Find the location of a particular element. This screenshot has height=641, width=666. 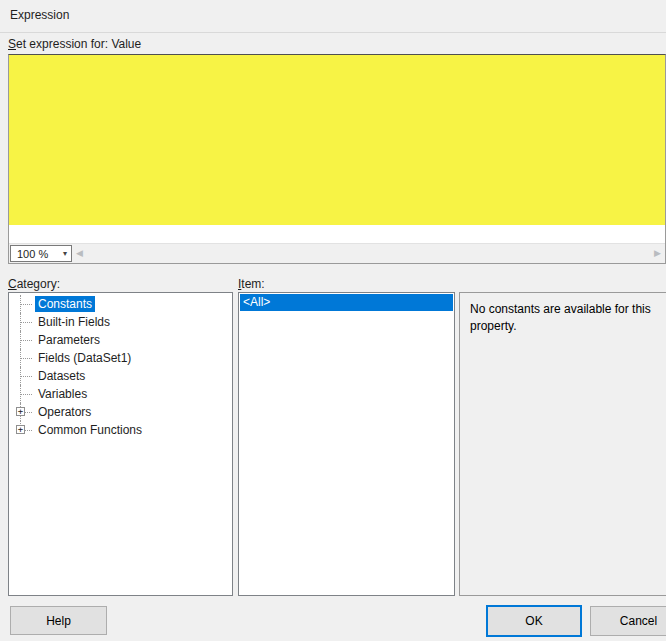

ok-button: OK is located at coordinates (534, 621).